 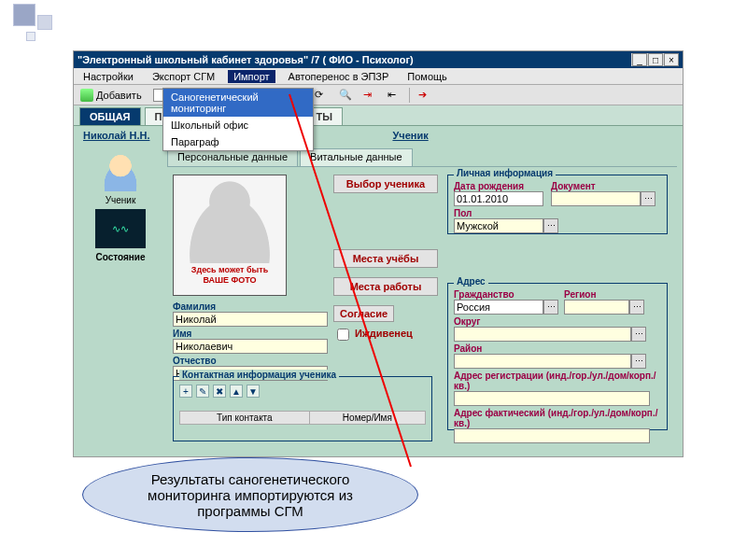 What do you see at coordinates (87, 95) in the screenshot?
I see `plus-icon` at bounding box center [87, 95].